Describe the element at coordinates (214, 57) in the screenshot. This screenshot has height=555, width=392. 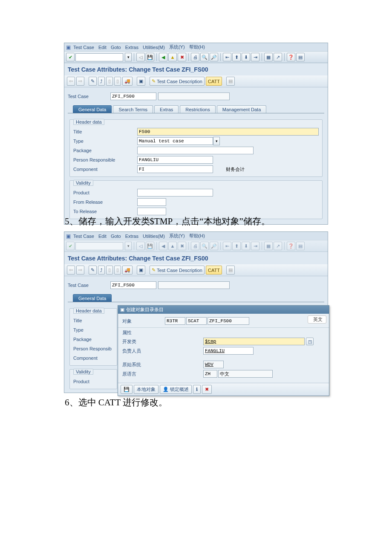
I see `find-next-icon: 🔎` at that location.